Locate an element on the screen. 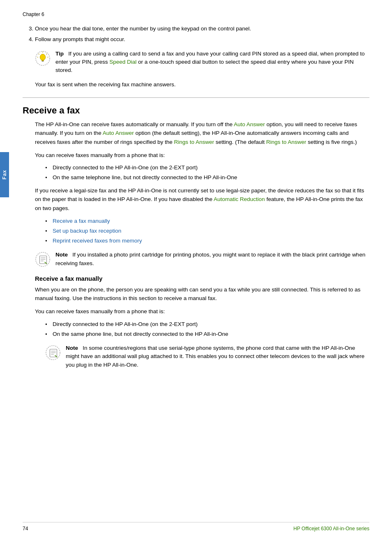 This screenshot has width=392, height=543. sub1-bullet-list: Directly connected to the HP All-in-One … is located at coordinates (207, 330).